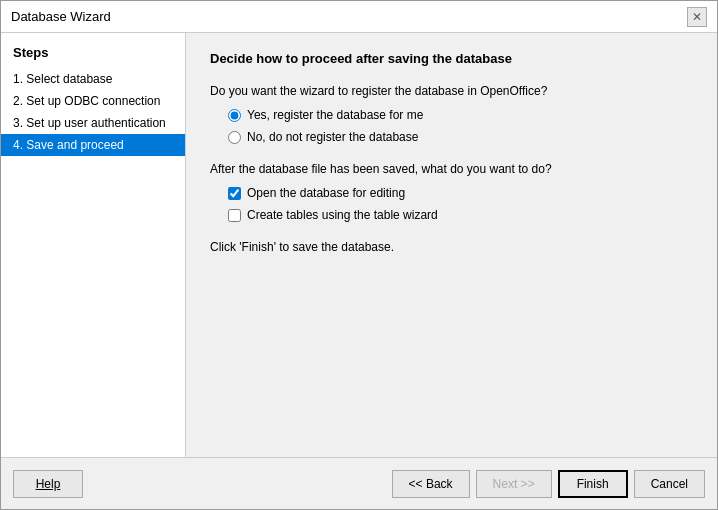  I want to click on sidebar-item-odbc-connection: 2. Set up ODBC connection, so click(93, 101).